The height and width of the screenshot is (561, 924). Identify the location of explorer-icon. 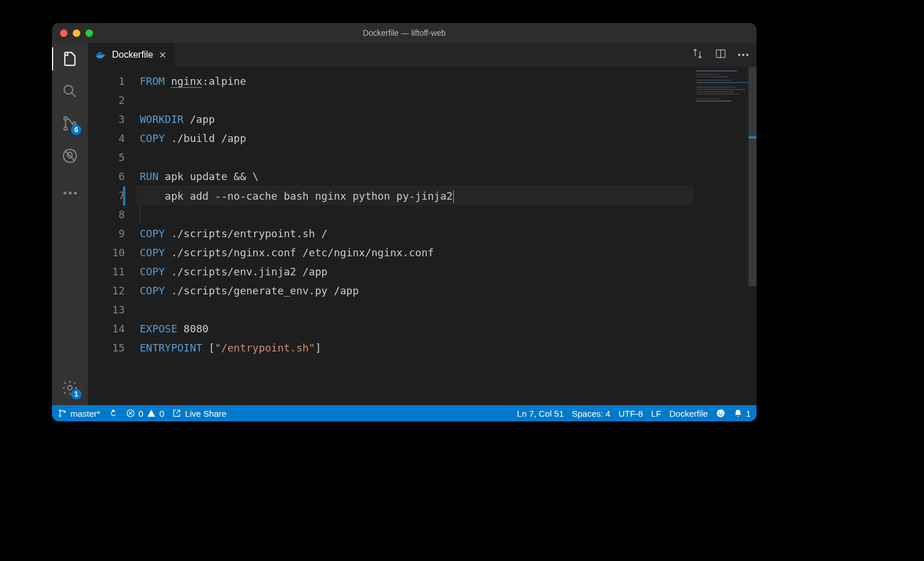
(70, 59).